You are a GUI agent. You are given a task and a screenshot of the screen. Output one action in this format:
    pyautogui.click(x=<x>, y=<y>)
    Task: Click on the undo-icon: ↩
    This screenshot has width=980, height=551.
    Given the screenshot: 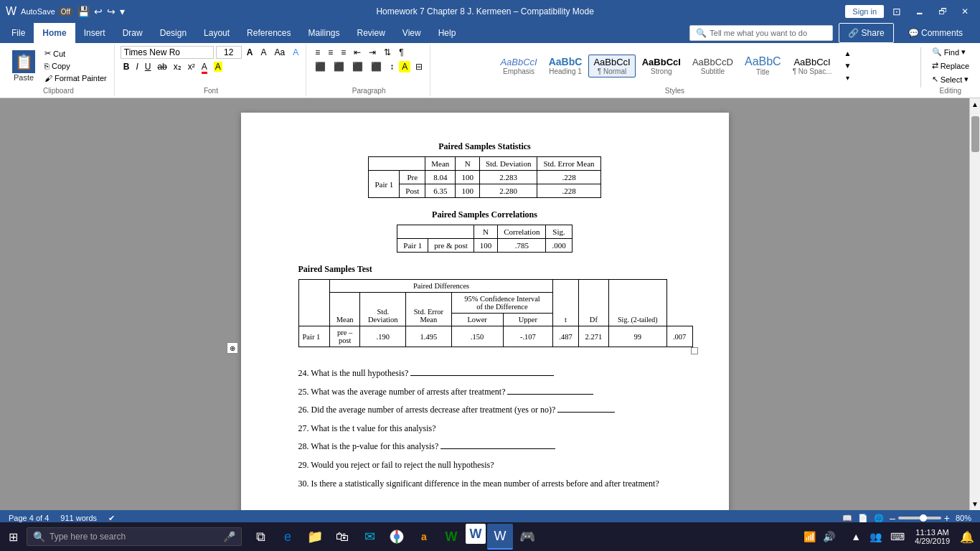 What is the action you would take?
    pyautogui.click(x=98, y=11)
    